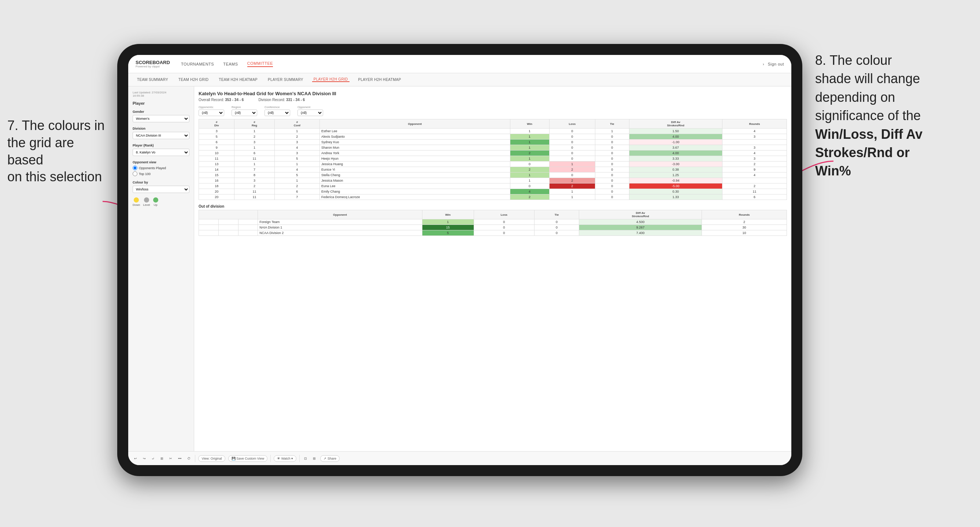 The width and height of the screenshot is (980, 527). What do you see at coordinates (161, 168) in the screenshot?
I see `opponents-played-radio: Opponents Played` at bounding box center [161, 168].